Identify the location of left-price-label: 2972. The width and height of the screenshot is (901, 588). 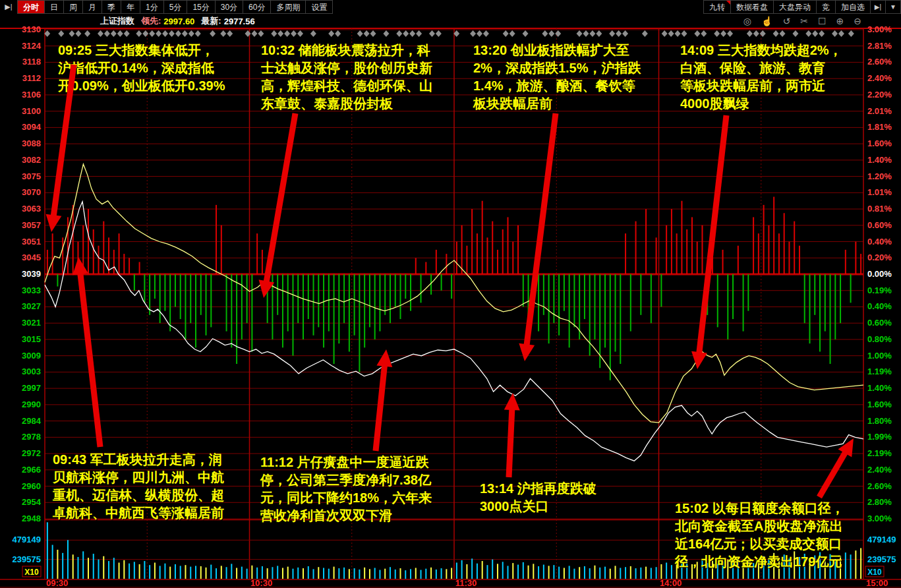
(32, 454).